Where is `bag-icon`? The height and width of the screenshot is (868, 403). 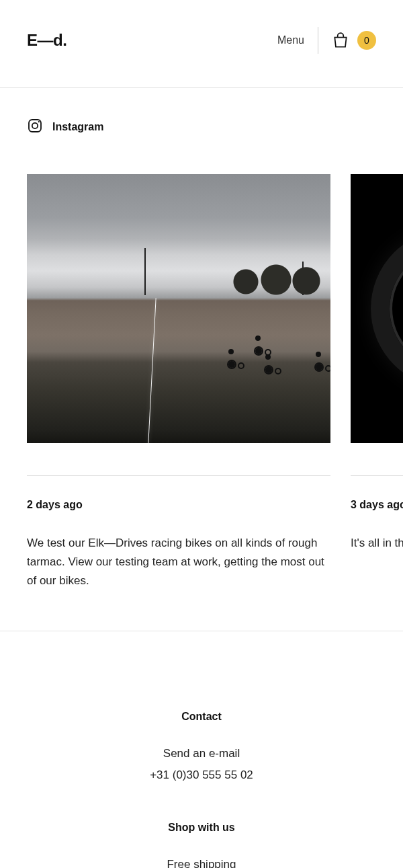
bag-icon is located at coordinates (341, 40).